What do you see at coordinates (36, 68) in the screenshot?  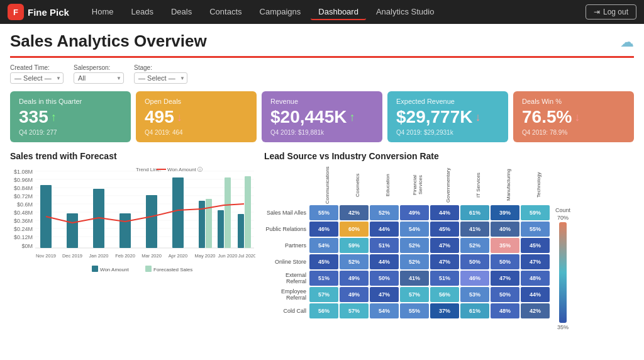 I see `filter-label-0: Created Time:` at bounding box center [36, 68].